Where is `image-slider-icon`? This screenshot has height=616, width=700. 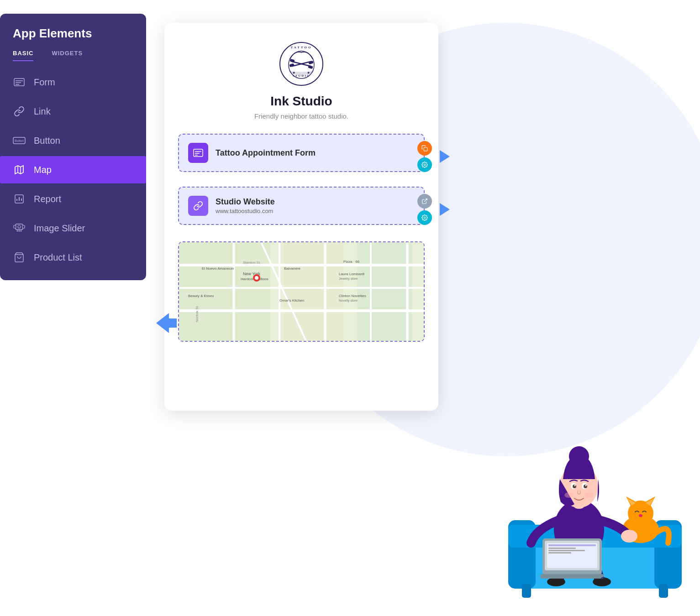 image-slider-icon is located at coordinates (19, 228).